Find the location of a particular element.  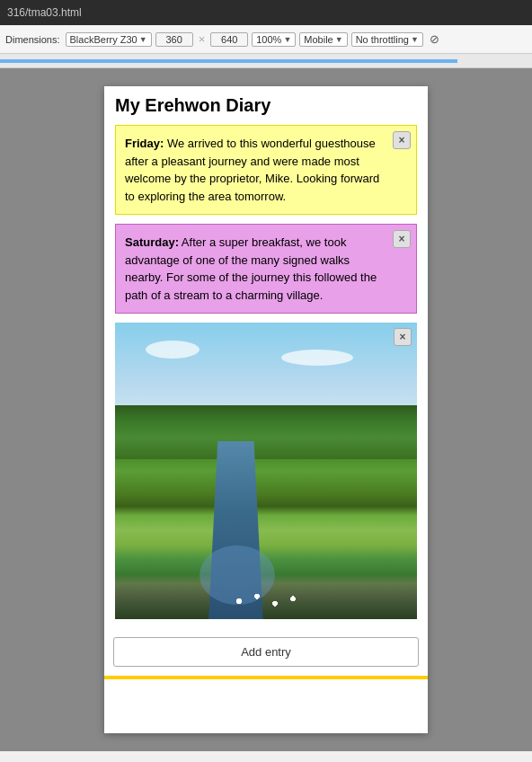

mode-chevron-icon: ▼ is located at coordinates (340, 40).